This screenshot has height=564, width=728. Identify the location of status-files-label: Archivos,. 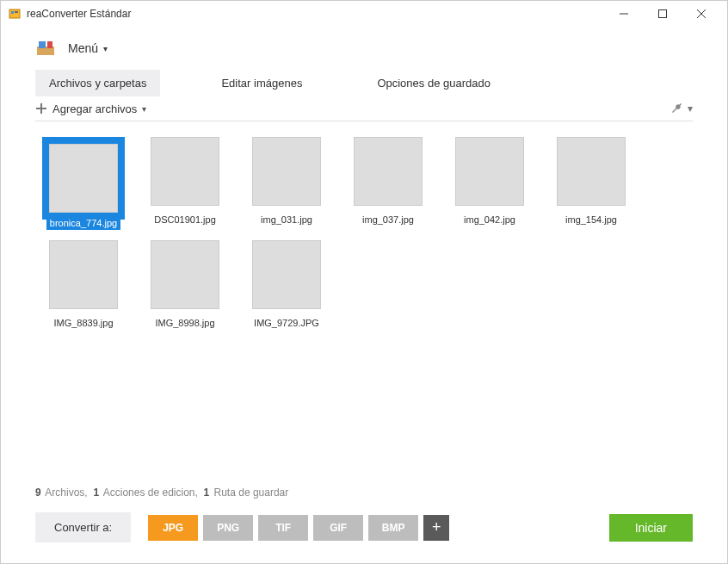
(65, 493).